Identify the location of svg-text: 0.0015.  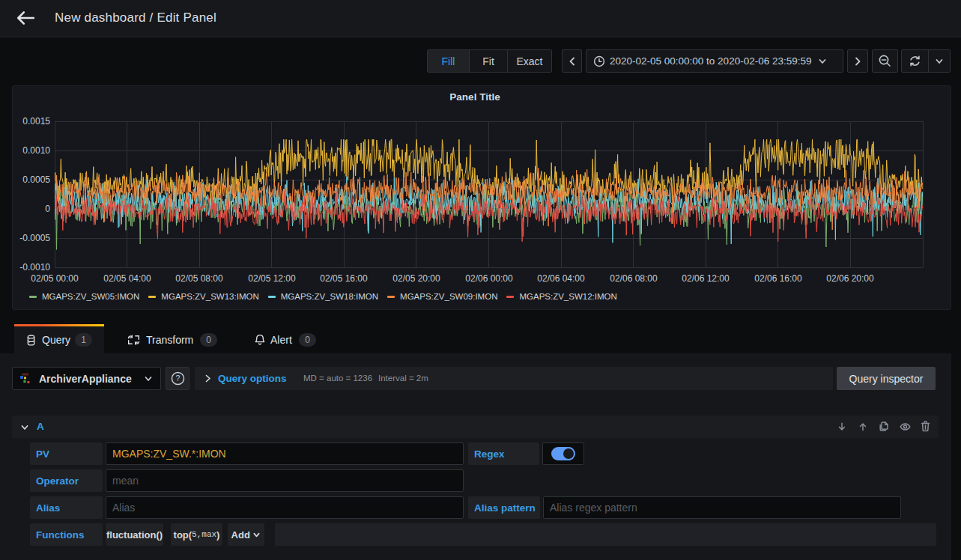
(36, 121).